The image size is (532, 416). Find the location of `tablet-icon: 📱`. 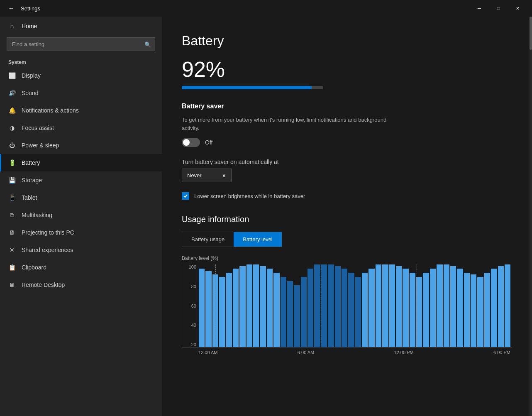

tablet-icon: 📱 is located at coordinates (12, 198).